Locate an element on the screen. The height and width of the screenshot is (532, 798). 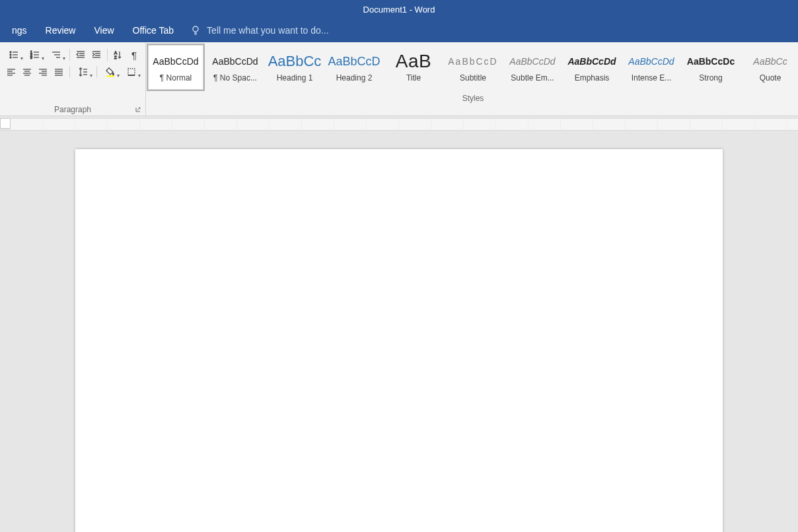
show-hide-pilcrow-button: ¶ is located at coordinates (134, 55).